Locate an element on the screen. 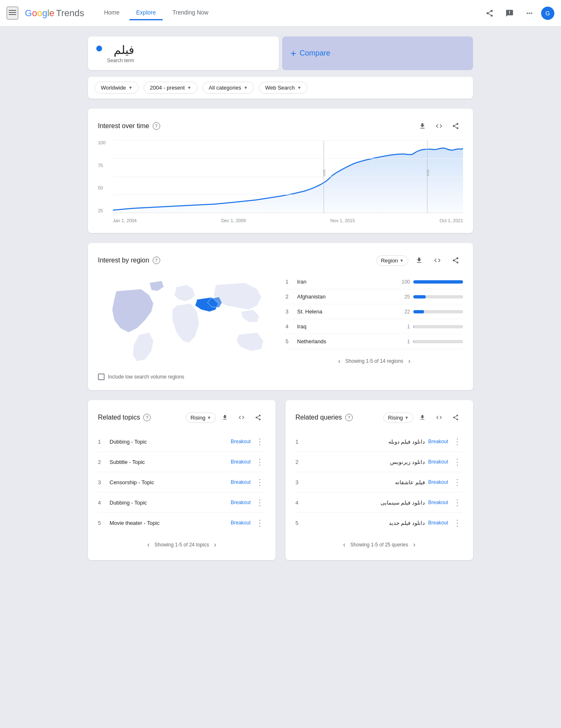  topic-rank: 5 is located at coordinates (102, 523).